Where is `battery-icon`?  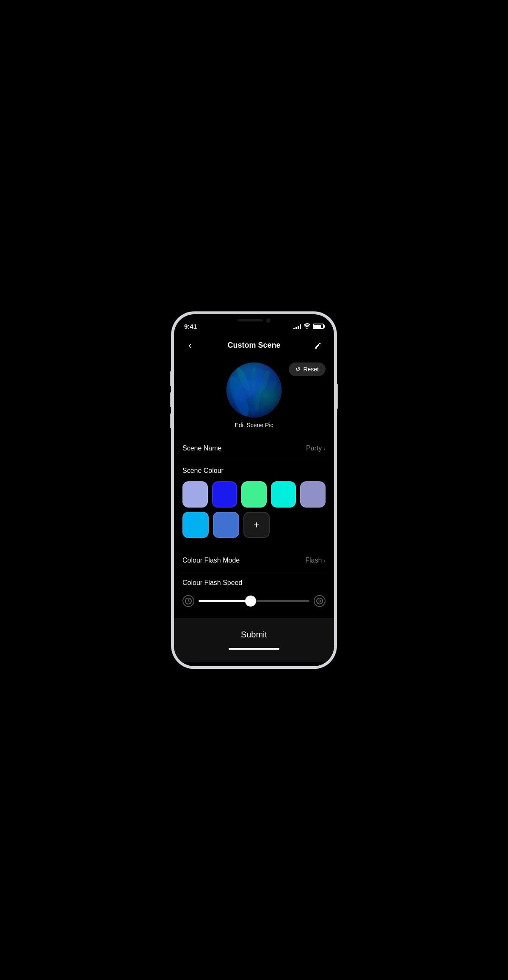
battery-icon is located at coordinates (318, 327).